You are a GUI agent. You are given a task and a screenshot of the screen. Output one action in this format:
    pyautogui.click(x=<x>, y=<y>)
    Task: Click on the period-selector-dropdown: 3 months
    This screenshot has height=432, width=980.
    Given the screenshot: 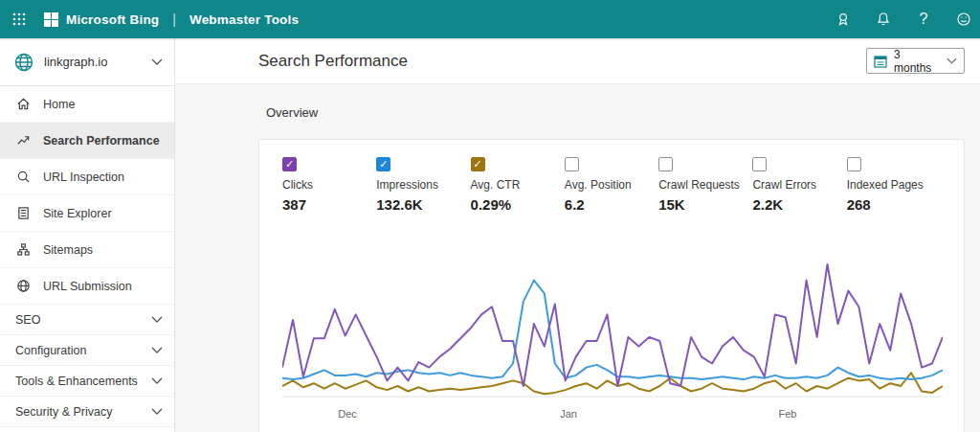 What is the action you would take?
    pyautogui.click(x=915, y=61)
    